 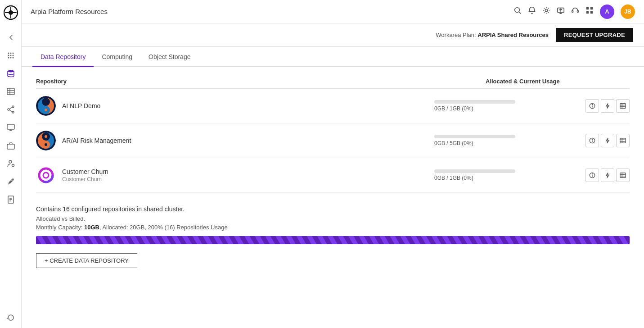 What do you see at coordinates (63, 57) in the screenshot?
I see `tab-data-repository: Data Repository` at bounding box center [63, 57].